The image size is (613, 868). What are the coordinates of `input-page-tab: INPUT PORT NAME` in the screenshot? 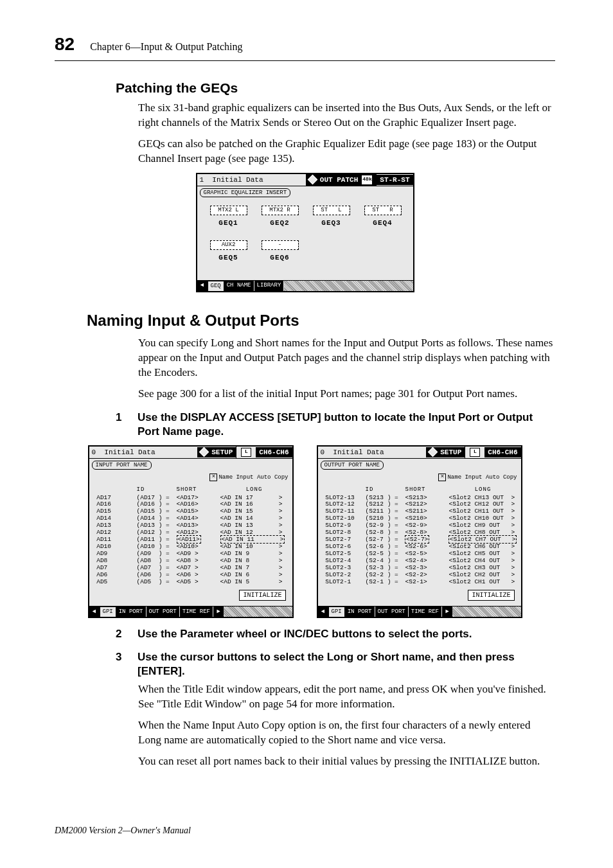 It's located at (122, 465).